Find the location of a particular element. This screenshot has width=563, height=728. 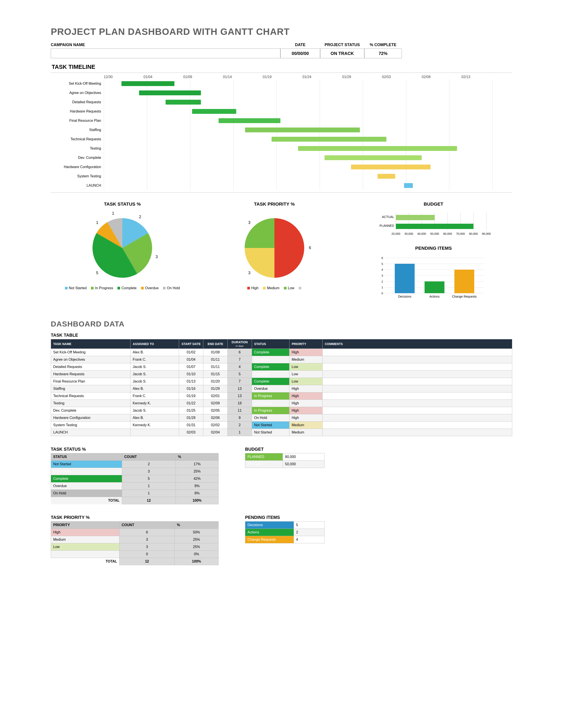

table-row: Final Resource PlanJacob S.01/1301/207Co… is located at coordinates (282, 382).